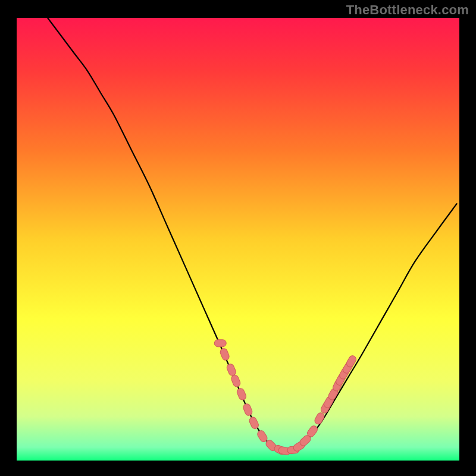 This screenshot has height=476, width=476. Describe the element at coordinates (220, 343) in the screenshot. I see `marker-point` at that location.